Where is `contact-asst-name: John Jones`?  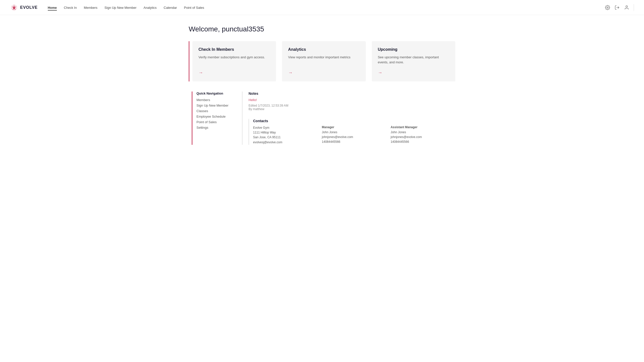
contact-asst-name: John Jones is located at coordinates (423, 132).